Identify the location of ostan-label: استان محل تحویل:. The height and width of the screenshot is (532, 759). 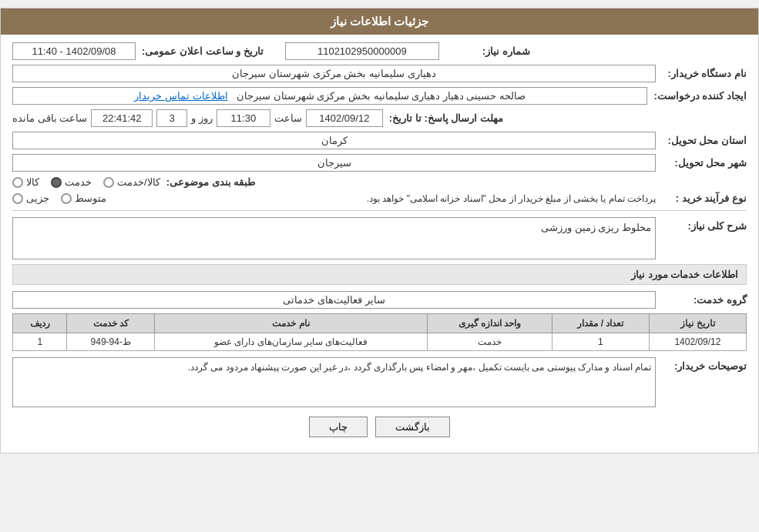
(704, 140).